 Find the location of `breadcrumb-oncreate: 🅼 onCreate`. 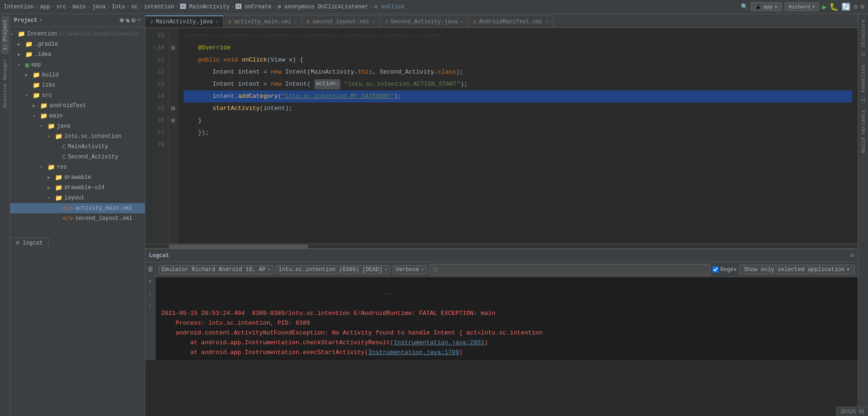

breadcrumb-oncreate: 🅼 onCreate is located at coordinates (253, 7).